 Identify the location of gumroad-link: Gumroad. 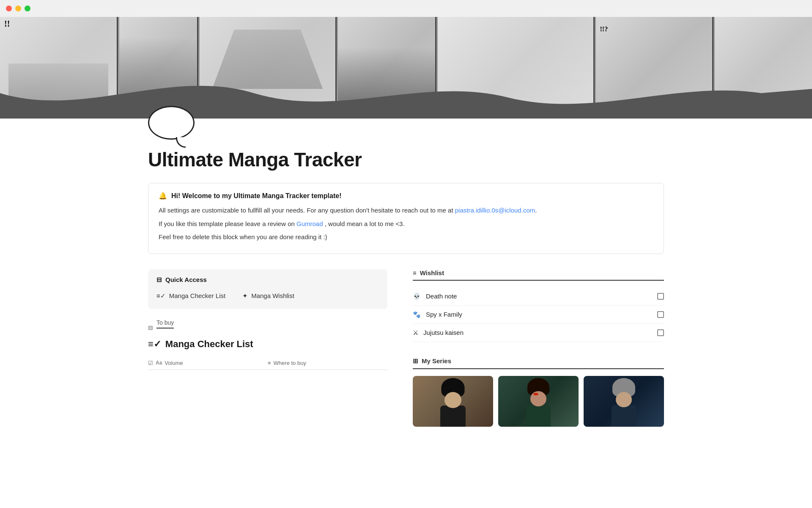
(310, 224).